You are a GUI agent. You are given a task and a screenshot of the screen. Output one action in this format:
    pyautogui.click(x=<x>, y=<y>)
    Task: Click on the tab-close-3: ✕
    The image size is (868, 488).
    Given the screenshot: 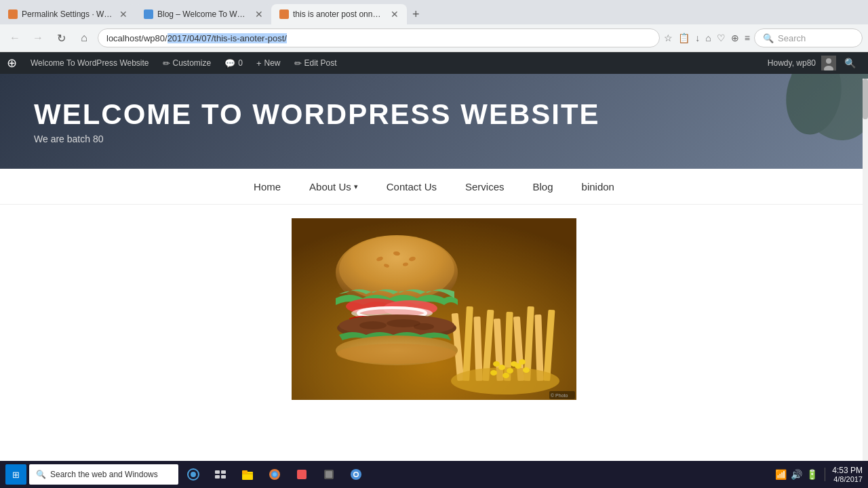 What is the action you would take?
    pyautogui.click(x=395, y=14)
    